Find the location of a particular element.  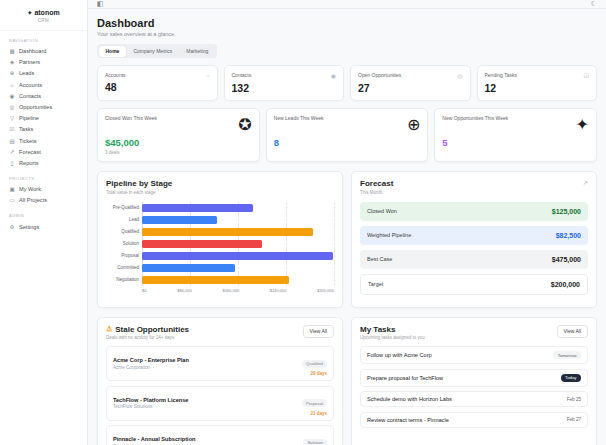

stale-list-item: Pinnacle - Annual Subscription Pinnacle … is located at coordinates (220, 435).